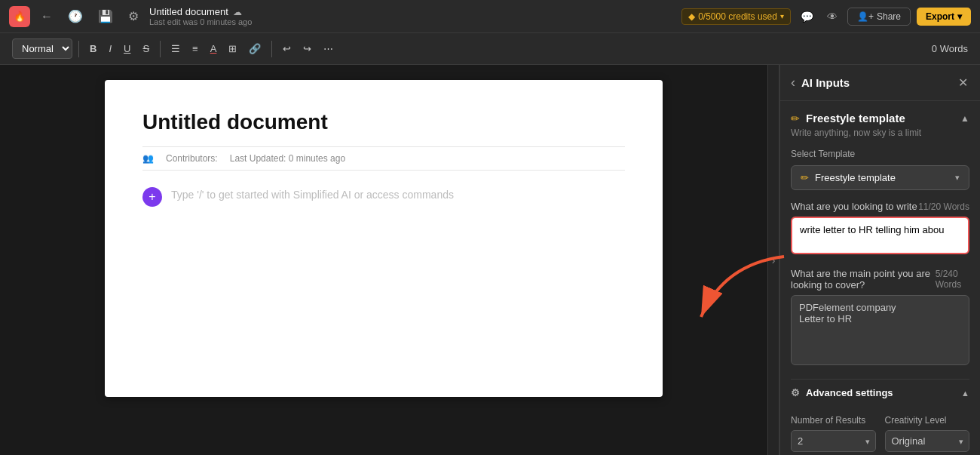 Image resolution: width=980 pixels, height=455 pixels. What do you see at coordinates (201, 12) in the screenshot?
I see `doc-title-row: Untitled document ☁` at bounding box center [201, 12].